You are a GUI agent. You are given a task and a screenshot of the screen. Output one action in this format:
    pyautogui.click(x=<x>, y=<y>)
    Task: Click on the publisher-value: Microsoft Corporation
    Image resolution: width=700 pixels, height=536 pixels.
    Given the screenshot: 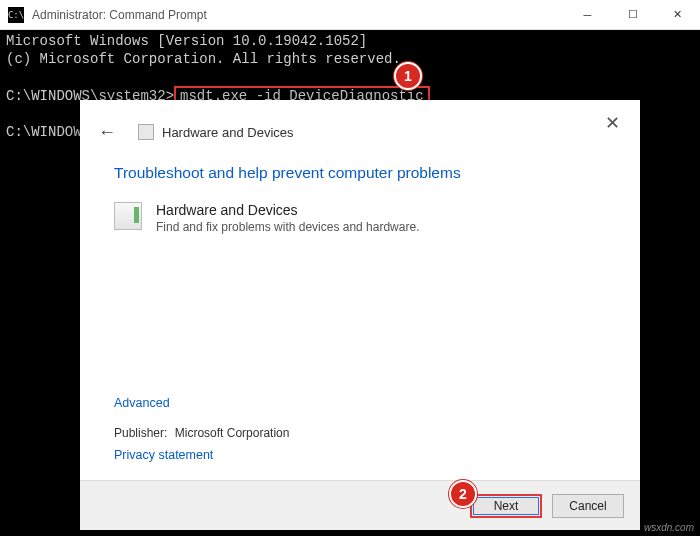 What is the action you would take?
    pyautogui.click(x=232, y=433)
    